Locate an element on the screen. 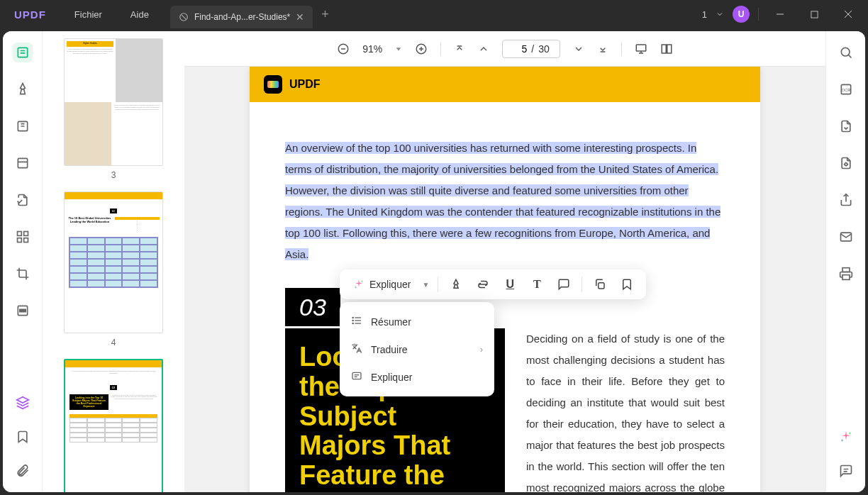 The height and width of the screenshot is (495, 868). user-avatar: U is located at coordinates (741, 14).